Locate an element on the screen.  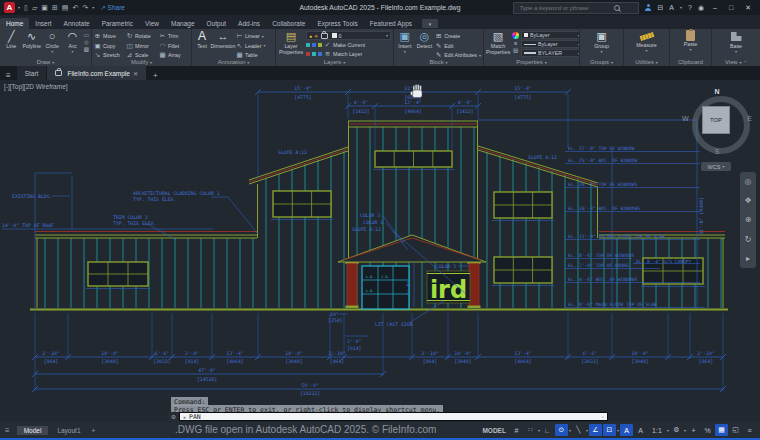
trim-tool: ✂Trim is located at coordinates (174, 36).